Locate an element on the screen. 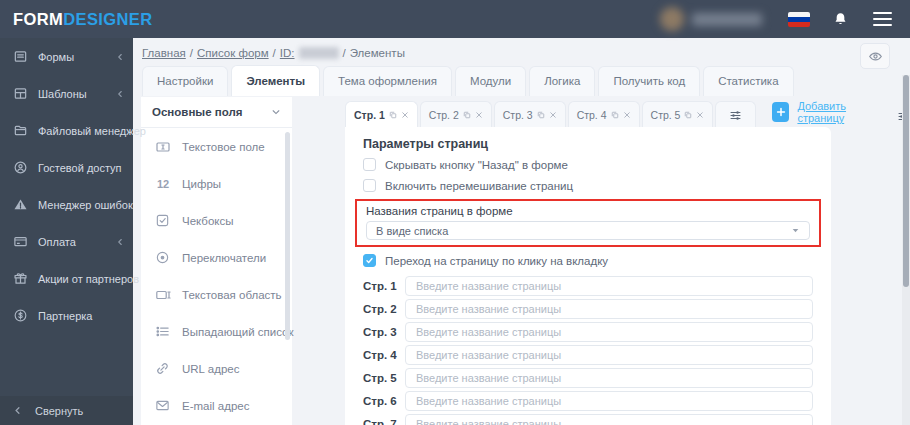 This screenshot has width=910, height=425. add-page-button is located at coordinates (780, 112).